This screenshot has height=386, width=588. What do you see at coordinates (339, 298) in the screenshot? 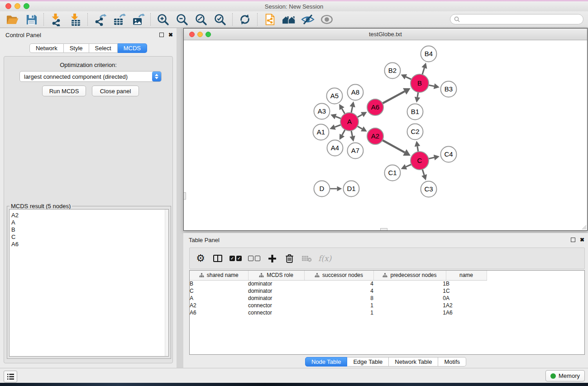
I see `table-cell: 8` at bounding box center [339, 298].